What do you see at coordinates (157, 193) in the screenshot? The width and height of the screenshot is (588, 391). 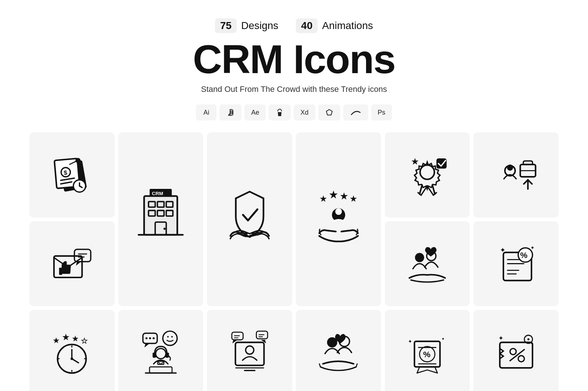 I see `svg-text: CRM` at bounding box center [157, 193].